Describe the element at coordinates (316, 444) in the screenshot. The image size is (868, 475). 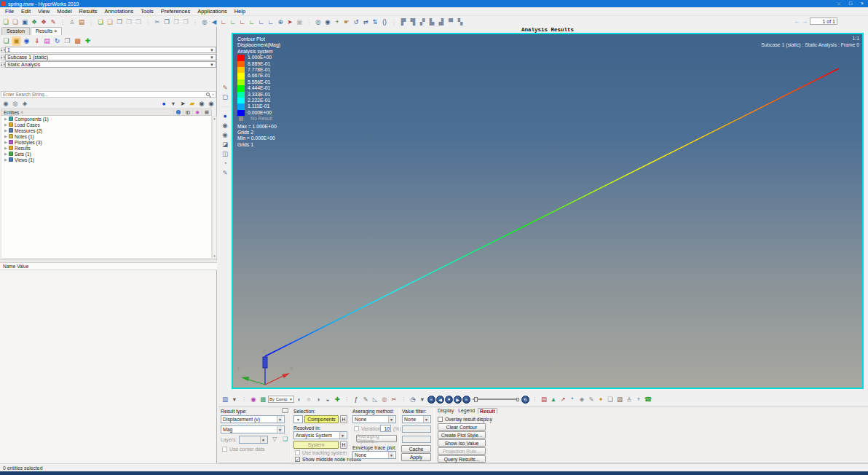
I see `system-collector-button: System` at that location.